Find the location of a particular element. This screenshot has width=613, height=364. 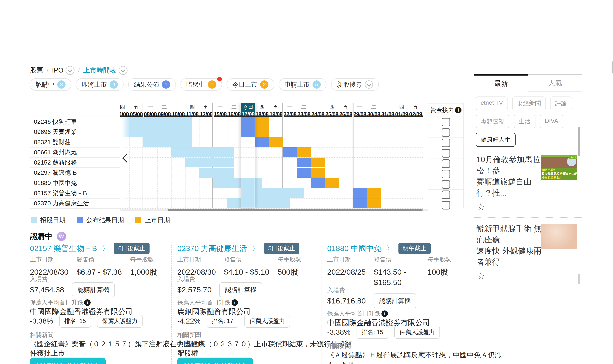

sidebar-scrollbar-thumb is located at coordinates (579, 141).